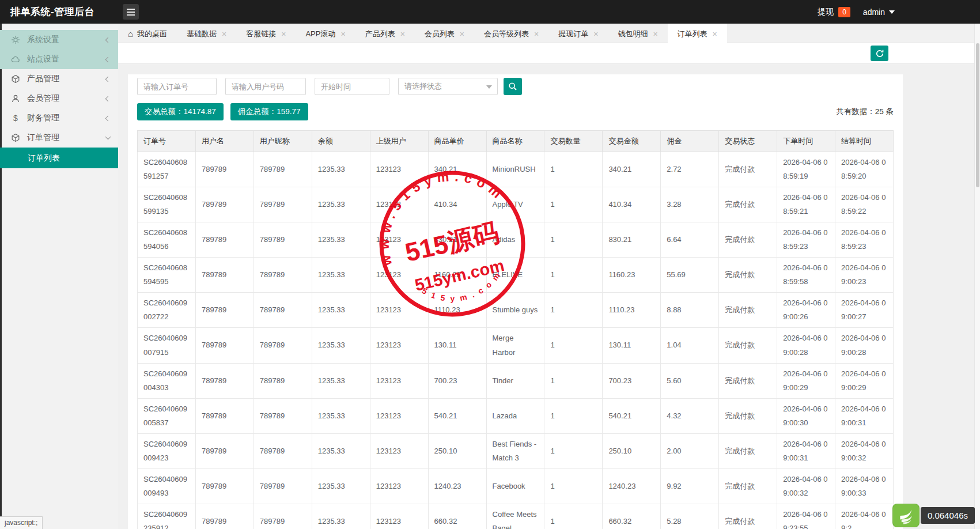 This screenshot has height=529, width=980. Describe the element at coordinates (690, 169) in the screenshot. I see `table-cell: 2.72` at that location.